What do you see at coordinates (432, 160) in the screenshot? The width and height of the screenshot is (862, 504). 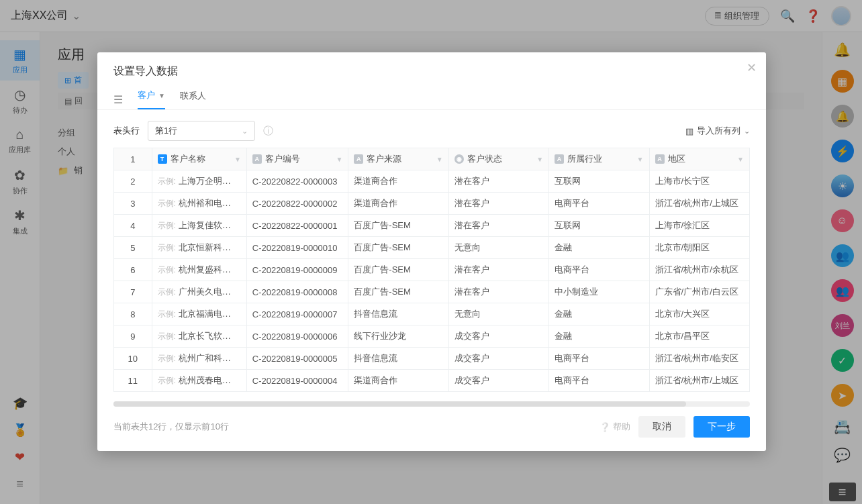 I see `table-header-row: 1 T客户名称▼ A客户编号▼ A客户来源▼ ◉客户状态▼ A所属行业▼ A地区…` at bounding box center [432, 160].